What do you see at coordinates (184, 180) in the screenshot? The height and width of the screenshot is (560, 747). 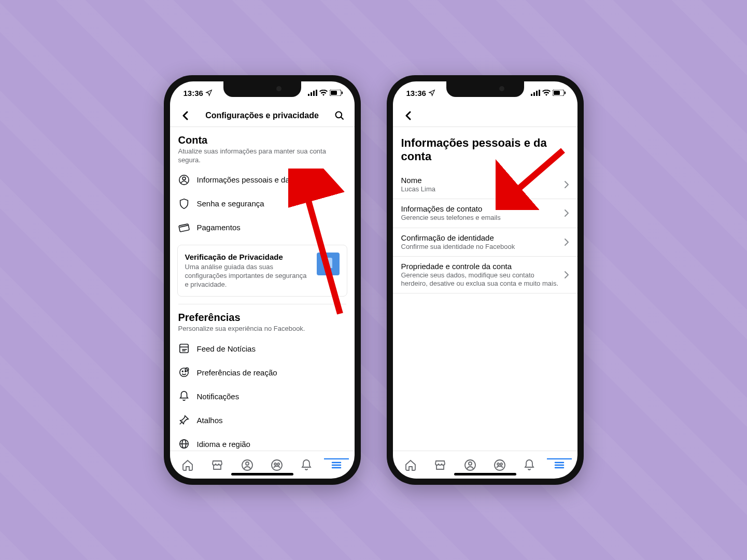 I see `user-circle-icon` at bounding box center [184, 180].